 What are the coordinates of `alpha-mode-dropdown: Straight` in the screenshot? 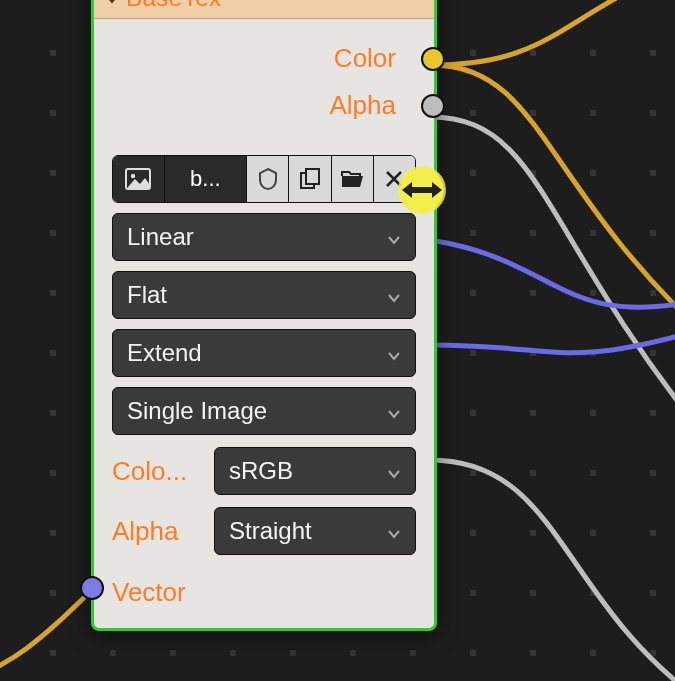 It's located at (315, 531).